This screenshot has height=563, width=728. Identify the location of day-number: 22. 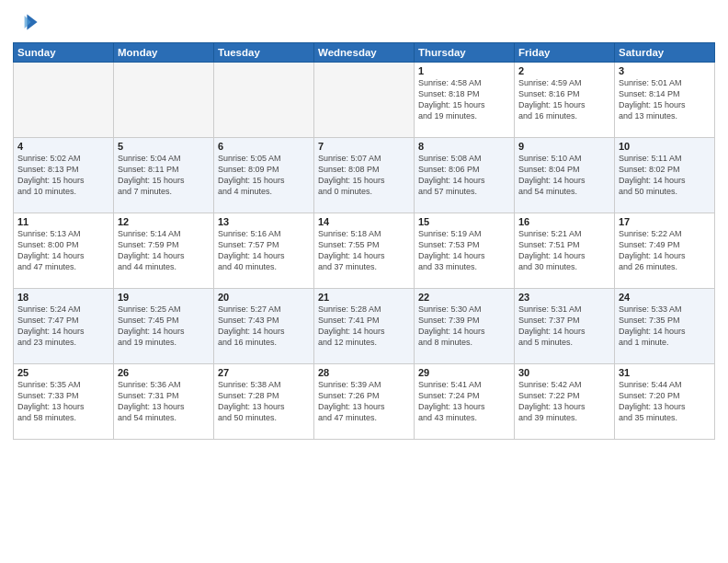
(464, 297).